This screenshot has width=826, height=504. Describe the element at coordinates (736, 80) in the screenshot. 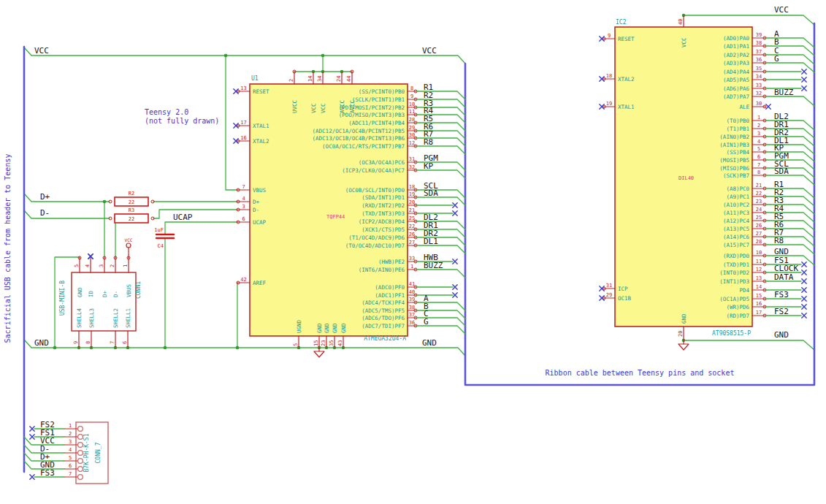

I see `pin-name: (AD5)PA5` at that location.